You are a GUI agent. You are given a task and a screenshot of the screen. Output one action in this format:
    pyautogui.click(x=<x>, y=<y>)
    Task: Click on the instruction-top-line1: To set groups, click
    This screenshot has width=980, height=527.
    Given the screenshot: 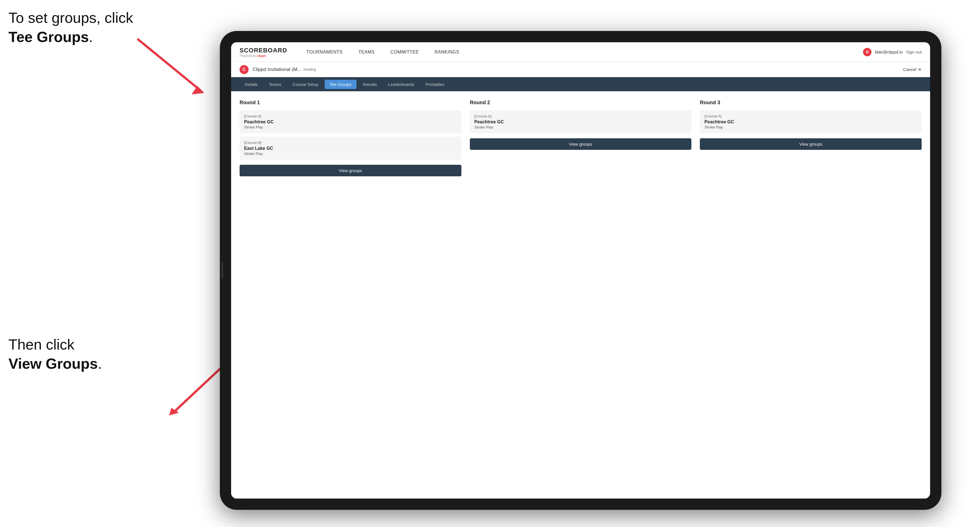 What is the action you would take?
    pyautogui.click(x=71, y=17)
    